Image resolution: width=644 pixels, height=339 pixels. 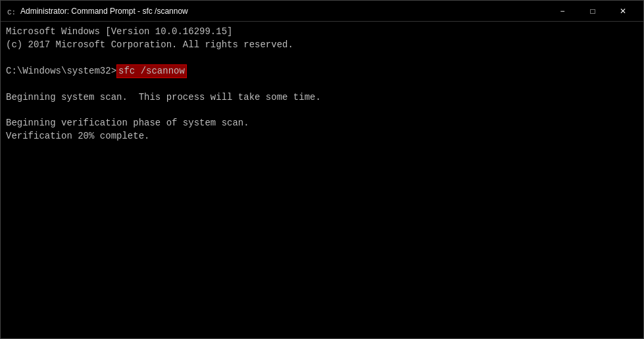 What do you see at coordinates (284, 11) in the screenshot?
I see `window-title: Administrator: Command Prompt - sfc /sca…` at bounding box center [284, 11].